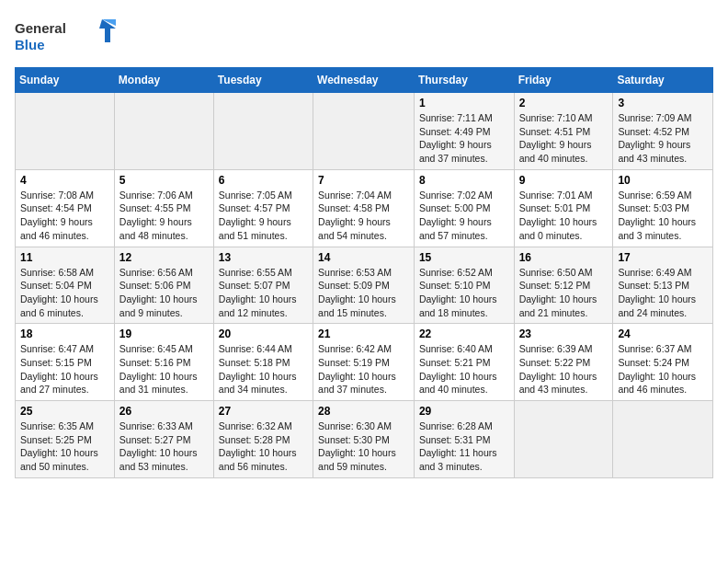 The height and width of the screenshot is (563, 728). What do you see at coordinates (364, 81) in the screenshot?
I see `column-header-wednesday: Wednesday` at bounding box center [364, 81].